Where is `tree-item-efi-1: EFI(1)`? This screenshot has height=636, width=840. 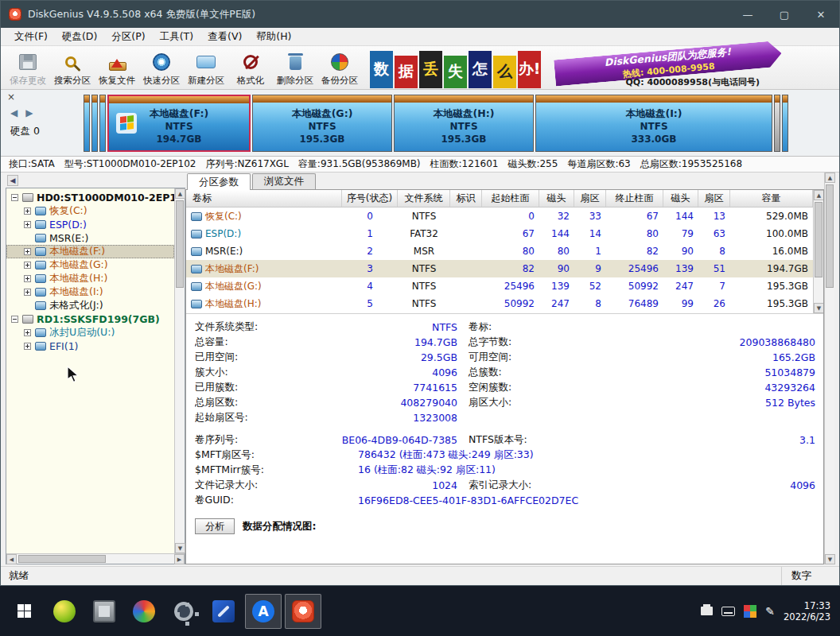
tree-item-efi-1: EFI(1) is located at coordinates (91, 347).